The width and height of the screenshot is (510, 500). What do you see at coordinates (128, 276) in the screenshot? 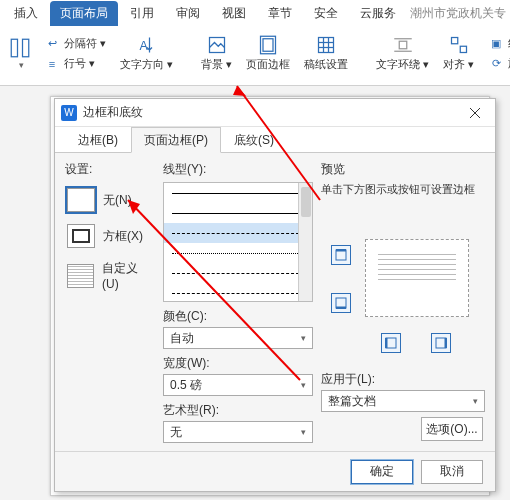
I see `setting-custom-label: 自定义(U)` at bounding box center [128, 276].